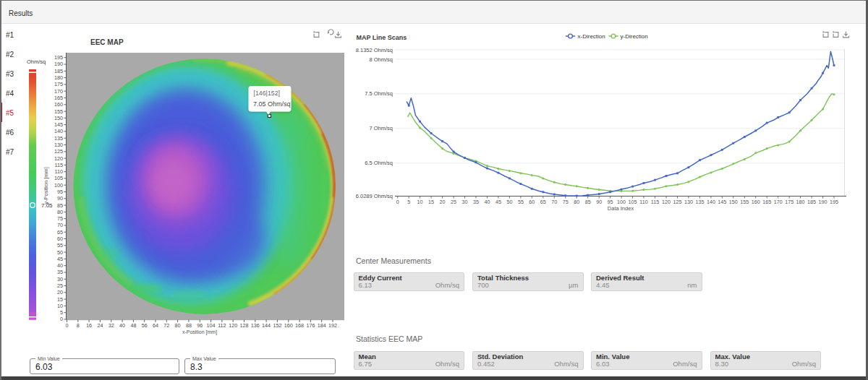 The width and height of the screenshot is (868, 380). I want to click on svg-text: 96, so click(200, 325).